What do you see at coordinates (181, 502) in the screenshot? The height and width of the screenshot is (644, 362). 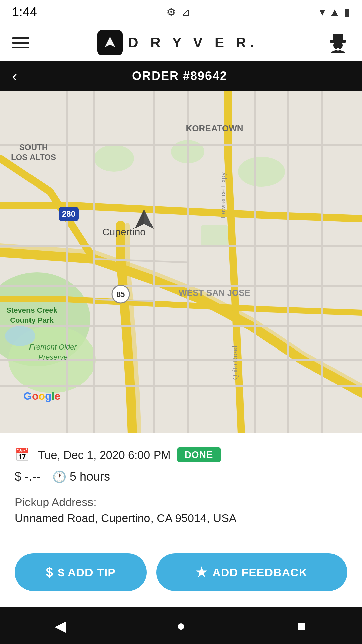 I see `pickup-label: Pickup Address:` at bounding box center [181, 502].